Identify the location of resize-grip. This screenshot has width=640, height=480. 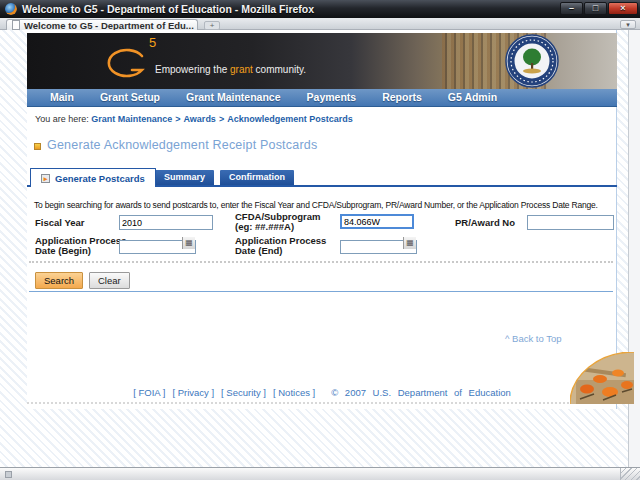
(630, 474).